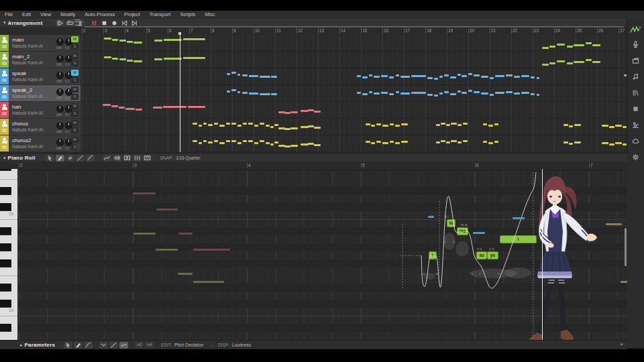 This screenshot has height=362, width=644. What do you see at coordinates (160, 15) in the screenshot?
I see `menu-item-transport: Transport` at bounding box center [160, 15].